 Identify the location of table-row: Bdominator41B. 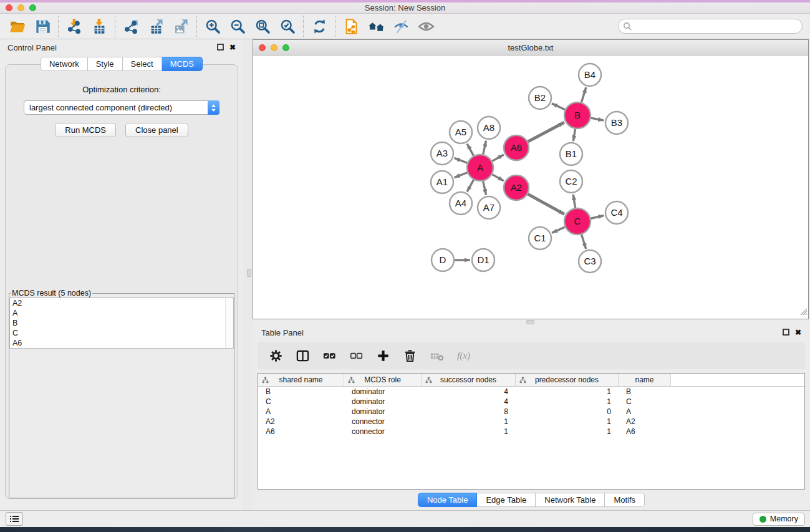
(531, 392).